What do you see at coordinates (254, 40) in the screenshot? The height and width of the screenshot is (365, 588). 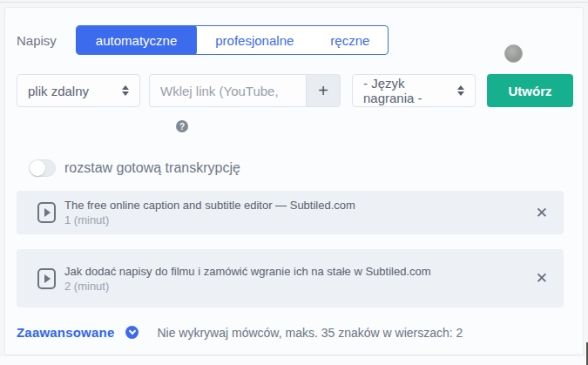 I see `tab-profesjonalne: profesjonalne` at bounding box center [254, 40].